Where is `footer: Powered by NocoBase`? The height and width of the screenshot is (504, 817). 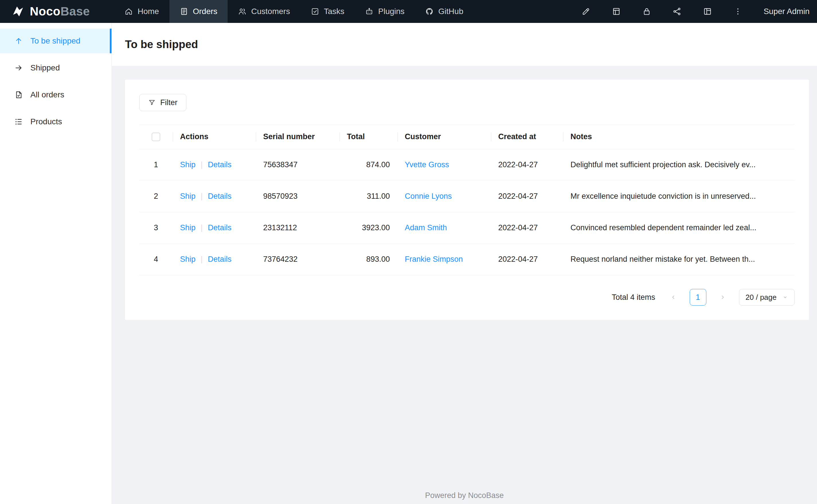 footer: Powered by NocoBase is located at coordinates (464, 495).